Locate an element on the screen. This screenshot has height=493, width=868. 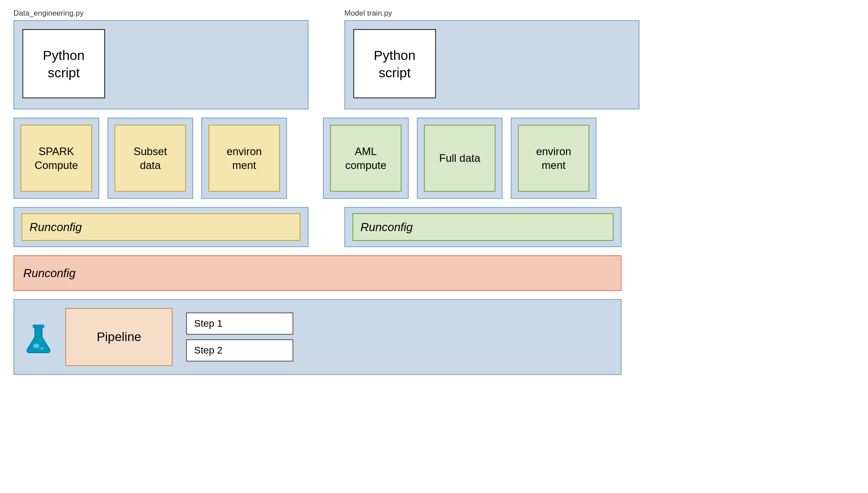
subset-data-inner: Subset data is located at coordinates (150, 158).